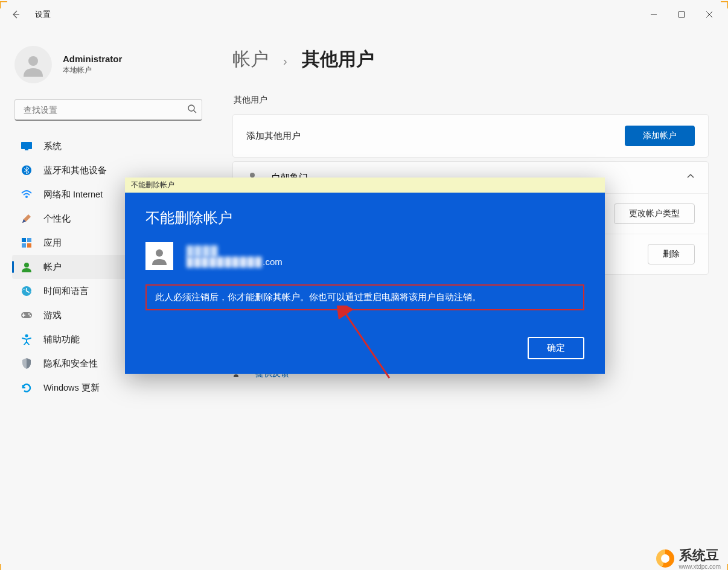  What do you see at coordinates (53, 146) in the screenshot?
I see `sidebar-item-label: 系统` at bounding box center [53, 146].